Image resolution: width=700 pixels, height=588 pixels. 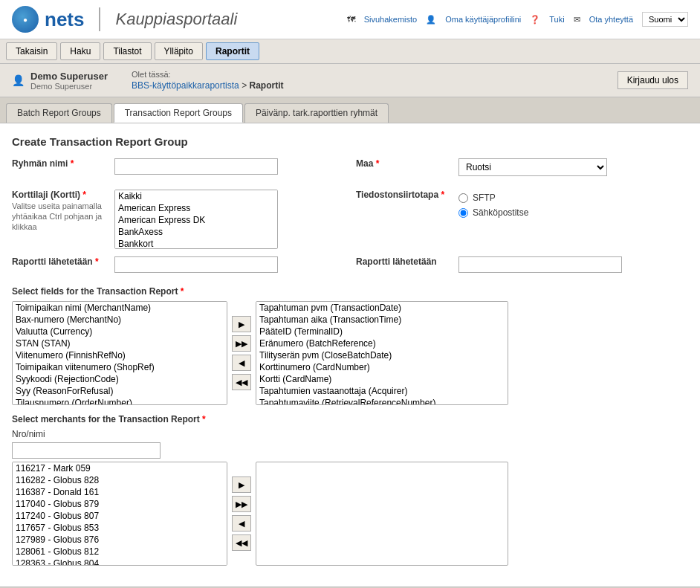 I want to click on reports-button: Raportit, so click(x=233, y=51).